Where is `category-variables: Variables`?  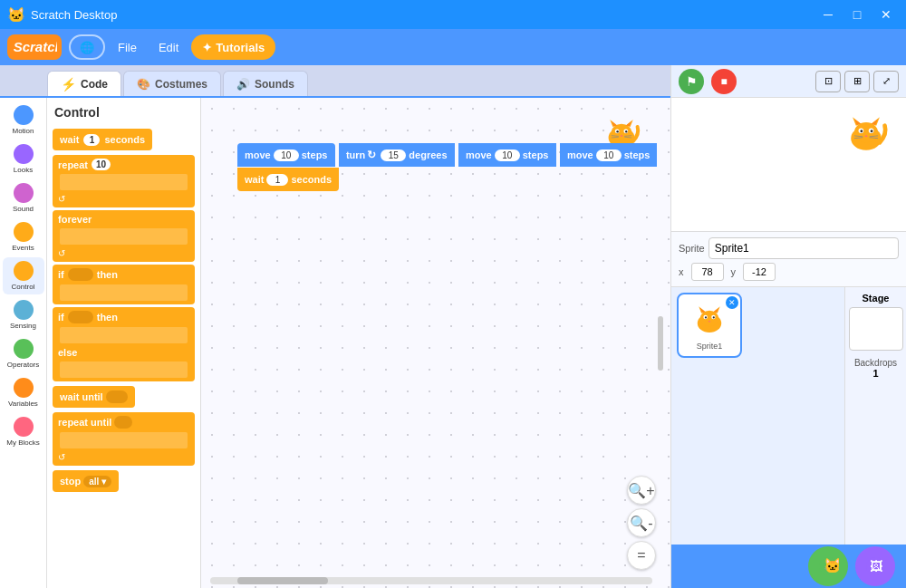 category-variables: Variables is located at coordinates (24, 393).